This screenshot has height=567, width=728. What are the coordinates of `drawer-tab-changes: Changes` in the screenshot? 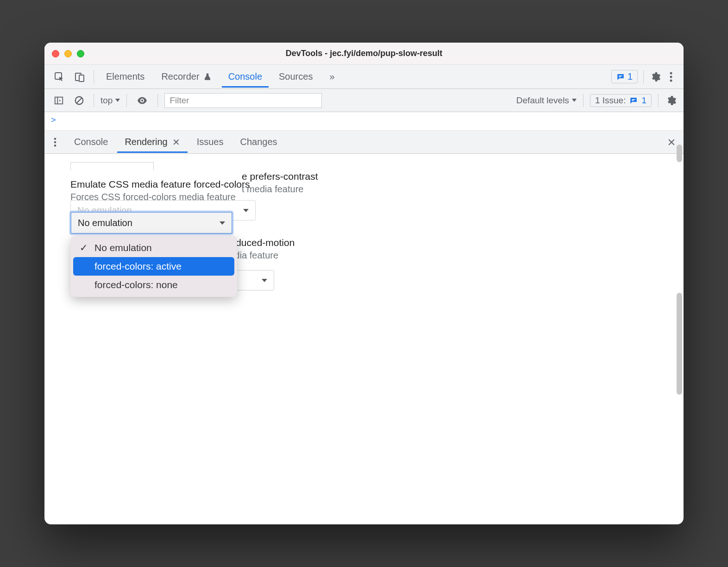 It's located at (259, 142).